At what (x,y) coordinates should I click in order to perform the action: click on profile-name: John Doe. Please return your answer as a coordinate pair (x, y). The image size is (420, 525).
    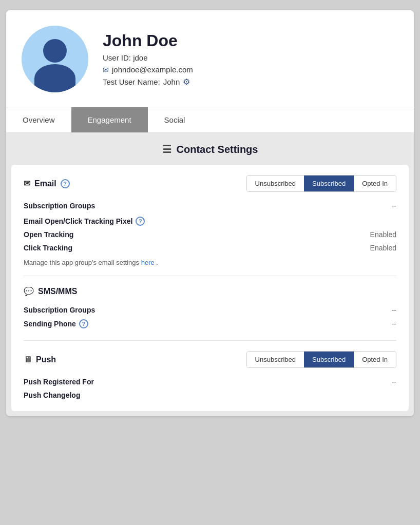
    Looking at the image, I should click on (148, 41).